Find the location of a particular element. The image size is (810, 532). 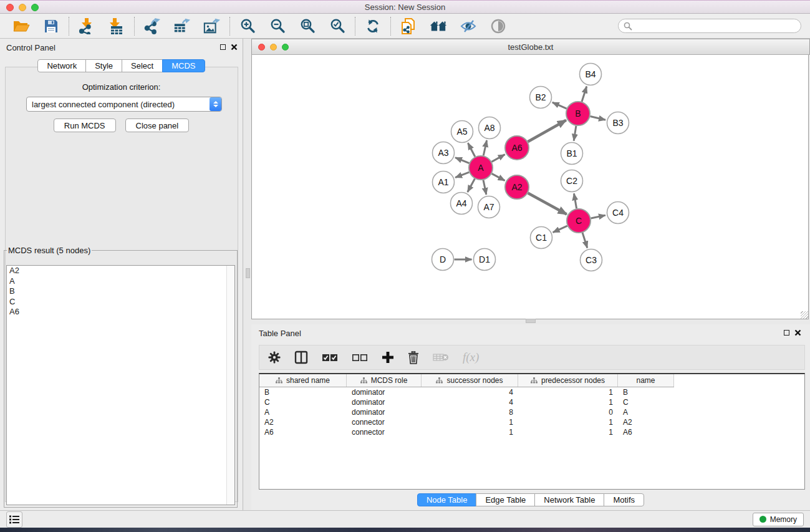

table-row: Adominator80A is located at coordinates (532, 412).